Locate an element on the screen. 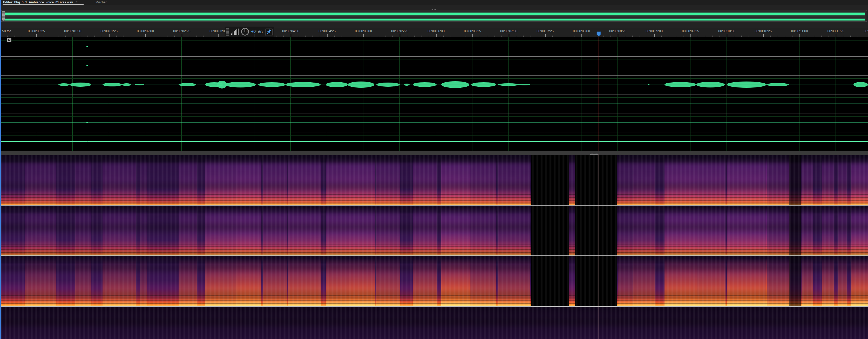 The height and width of the screenshot is (339, 868). ruler-timecode: 00:00:09:00 is located at coordinates (654, 31).